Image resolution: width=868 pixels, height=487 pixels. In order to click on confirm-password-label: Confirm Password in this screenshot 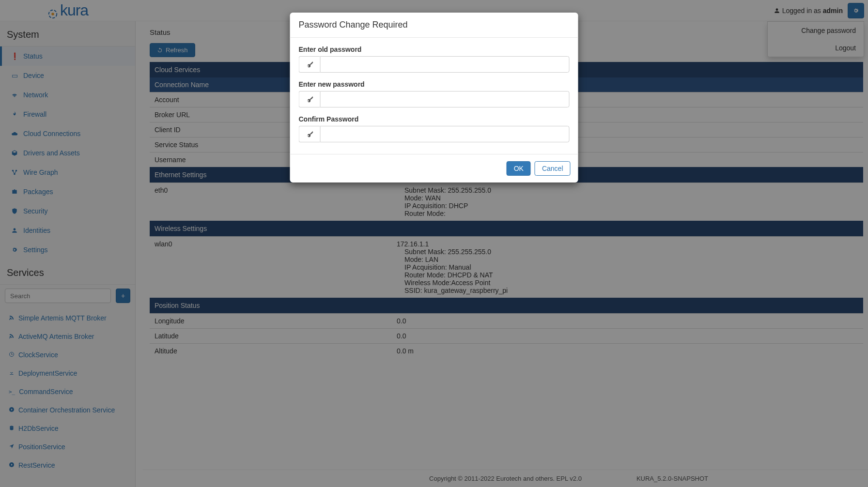, I will do `click(434, 119)`.